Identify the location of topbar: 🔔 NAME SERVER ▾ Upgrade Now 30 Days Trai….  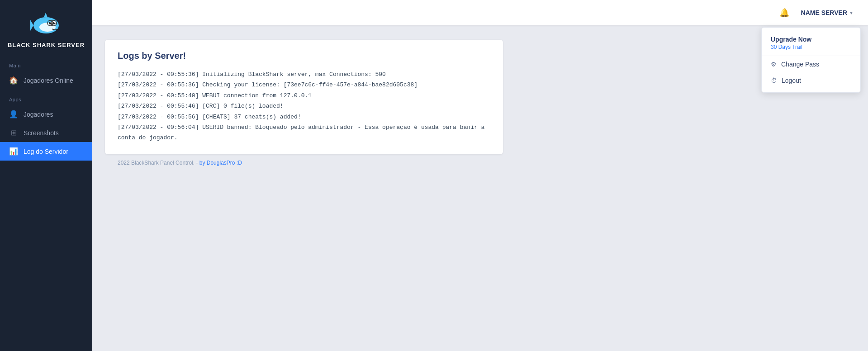
(480, 13).